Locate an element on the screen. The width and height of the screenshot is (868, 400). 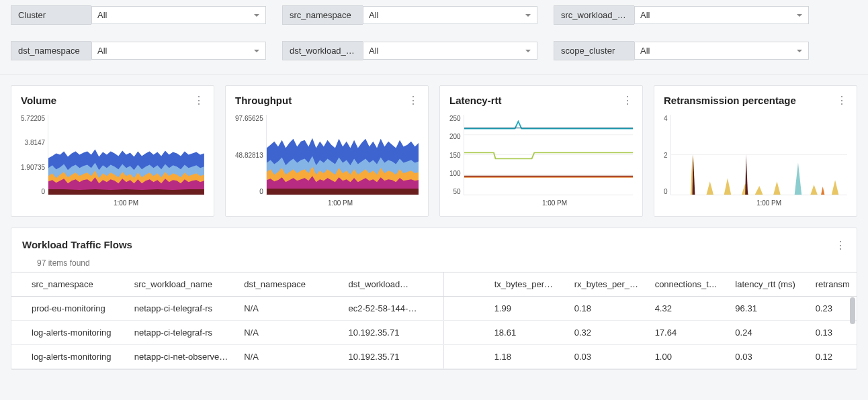
cell-src-workload-name: netapp-ci-net-observe… is located at coordinates (180, 357).